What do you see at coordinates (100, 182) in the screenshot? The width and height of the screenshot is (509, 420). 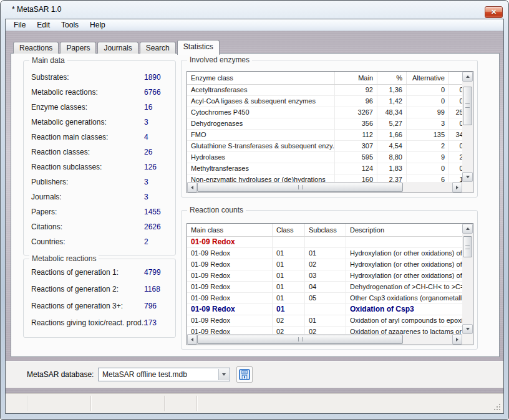 I see `stat-row: Publishers:3` at bounding box center [100, 182].